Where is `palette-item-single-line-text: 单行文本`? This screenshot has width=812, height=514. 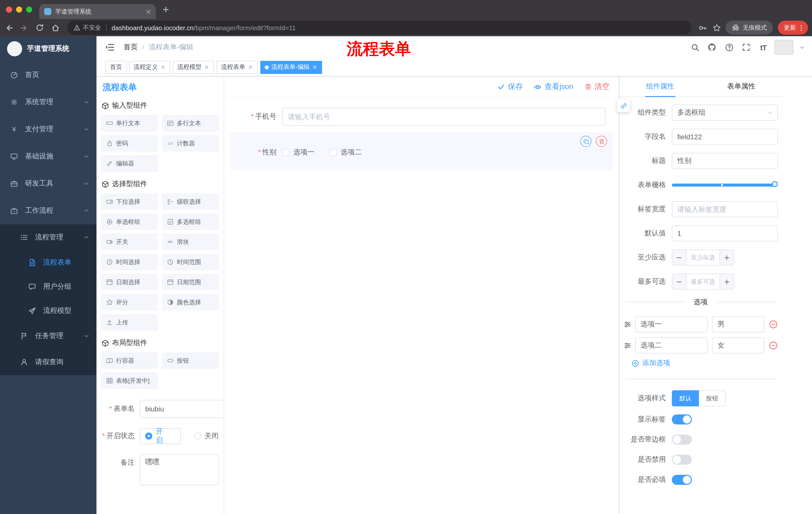
palette-item-single-line-text: 单行文本 is located at coordinates (129, 123).